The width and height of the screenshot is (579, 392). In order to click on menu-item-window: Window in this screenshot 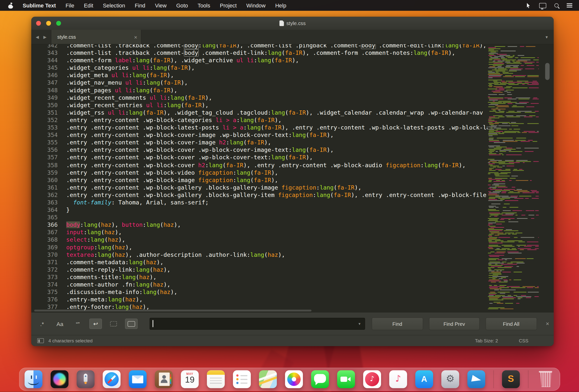, I will do `click(256, 5)`.